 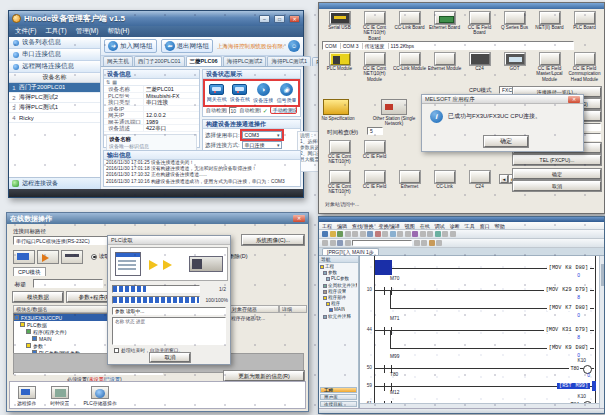 I want to click on device-connect-indicator: ◑设备连接, so click(x=264, y=93).